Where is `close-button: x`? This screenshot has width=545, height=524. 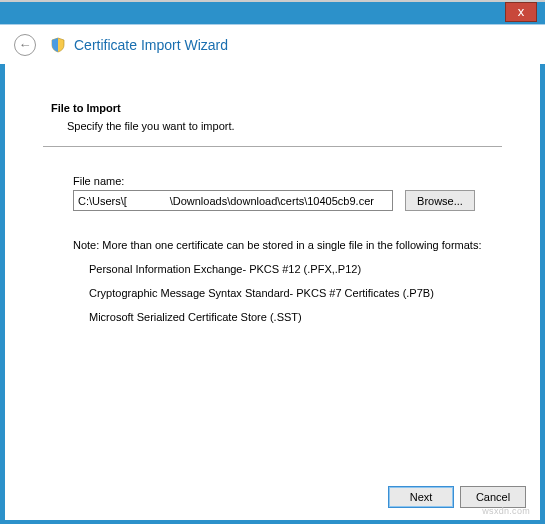 close-button: x is located at coordinates (521, 12).